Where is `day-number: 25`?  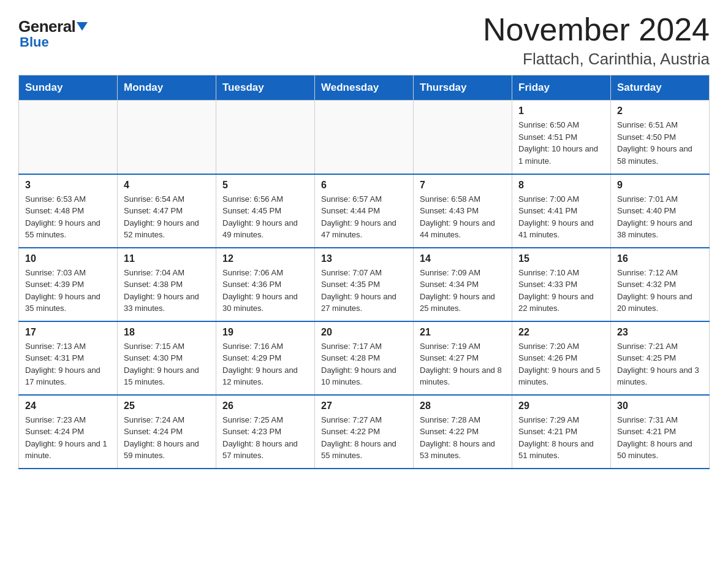
day-number: 25 is located at coordinates (167, 406).